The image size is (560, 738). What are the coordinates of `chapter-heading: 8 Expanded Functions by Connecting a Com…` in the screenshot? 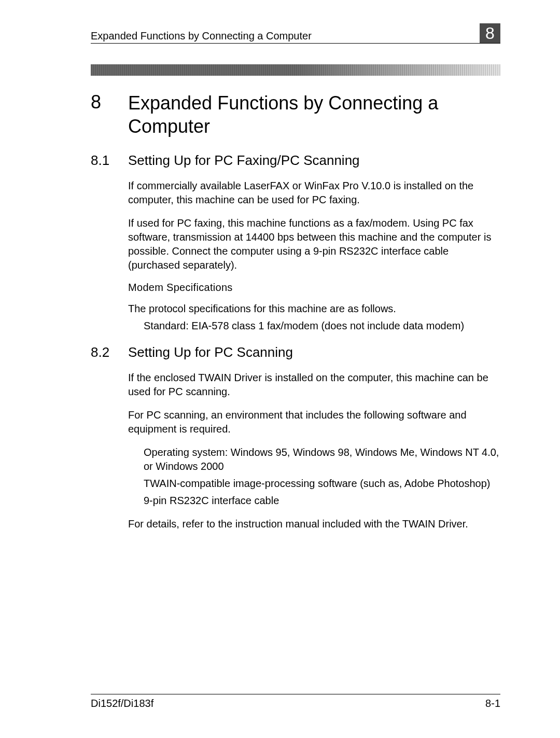 It's located at (296, 115).